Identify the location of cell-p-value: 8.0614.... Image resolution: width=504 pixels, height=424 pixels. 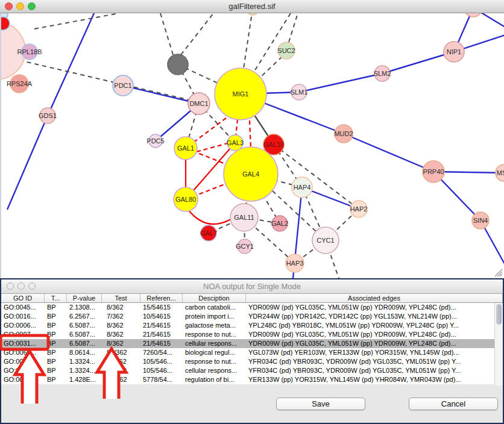
(84, 353).